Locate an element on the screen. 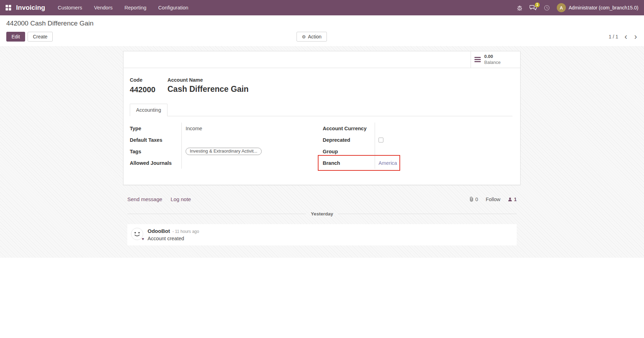  branch-value: America is located at coordinates (444, 163).